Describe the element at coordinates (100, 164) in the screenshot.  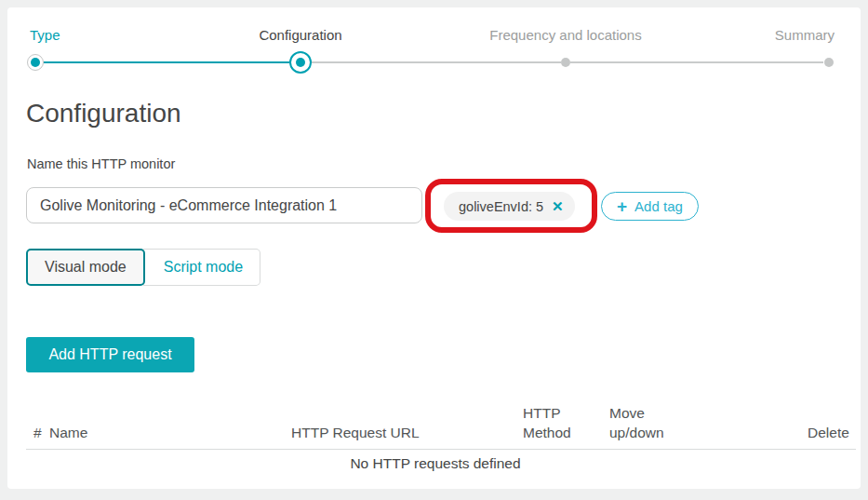
I see `monitor-name-label: Name this HTTP monitor` at that location.